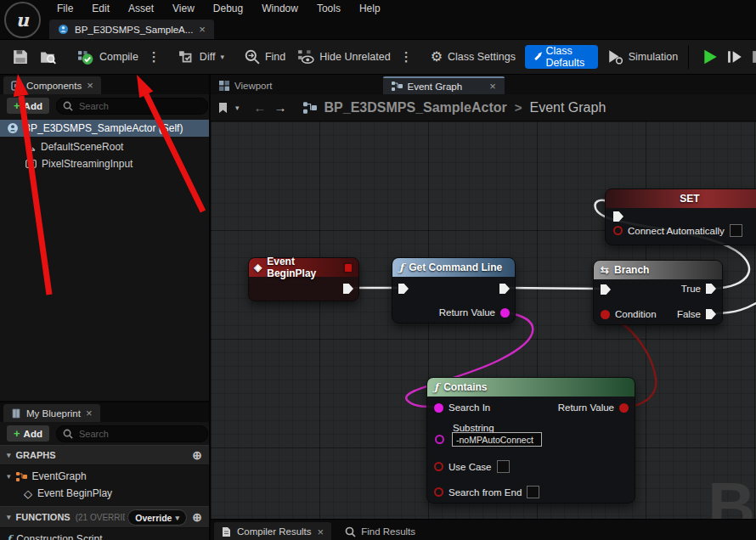 This screenshot has height=540, width=756. What do you see at coordinates (370, 8) in the screenshot?
I see `menu-help: Help` at bounding box center [370, 8].